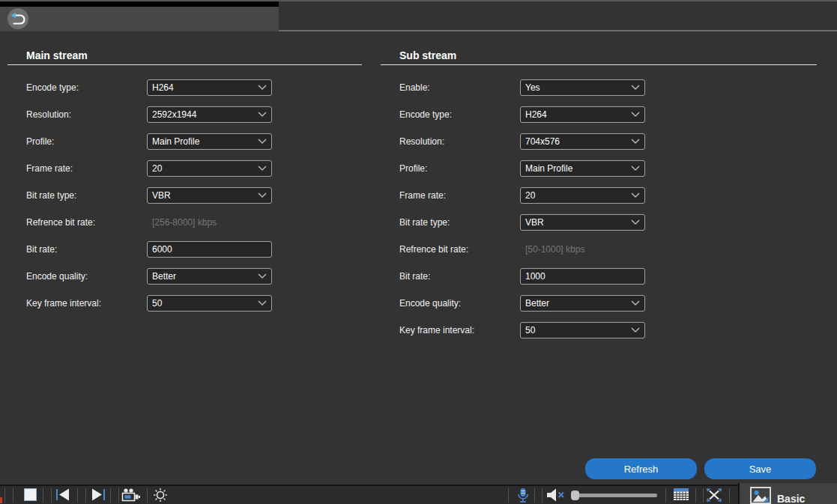 This screenshot has height=504, width=837. I want to click on select-value: 704x576, so click(543, 142).